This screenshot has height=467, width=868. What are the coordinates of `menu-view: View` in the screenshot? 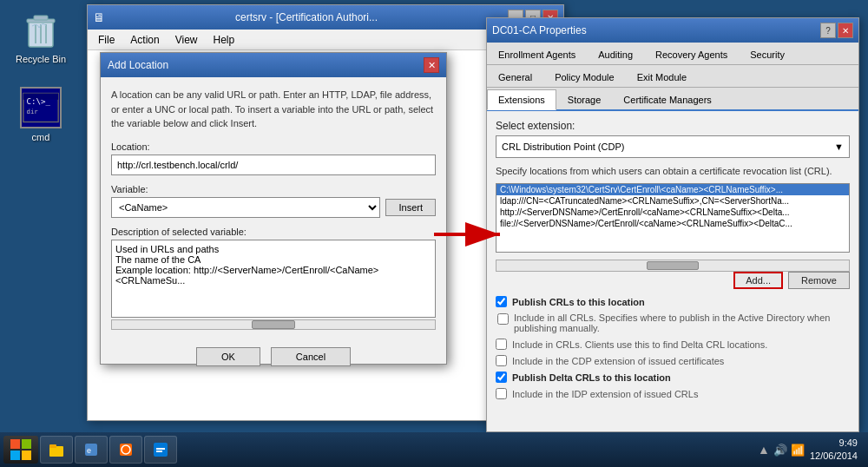 It's located at (187, 40).